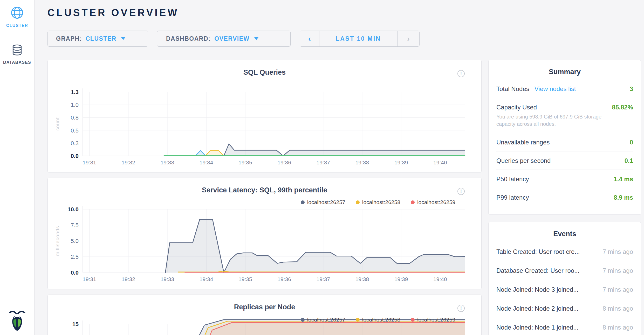  Describe the element at coordinates (360, 39) in the screenshot. I see `time-range-selector: ‹ LAST 10 MIN ›` at that location.